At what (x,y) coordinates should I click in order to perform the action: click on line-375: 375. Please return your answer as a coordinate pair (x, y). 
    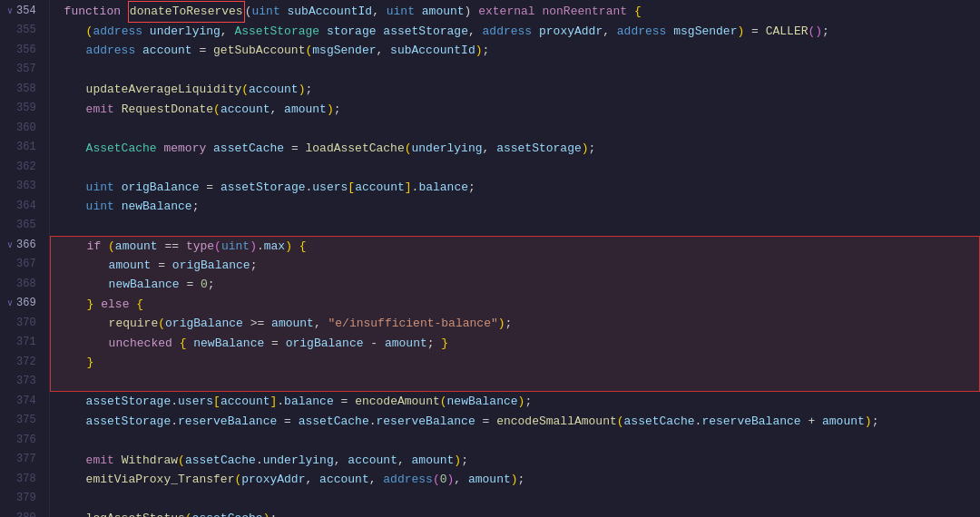
    Looking at the image, I should click on (23, 422).